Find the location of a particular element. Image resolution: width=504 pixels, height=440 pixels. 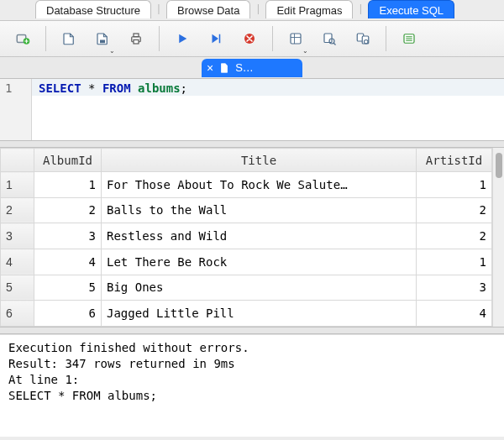

open-sql-button is located at coordinates (69, 39).